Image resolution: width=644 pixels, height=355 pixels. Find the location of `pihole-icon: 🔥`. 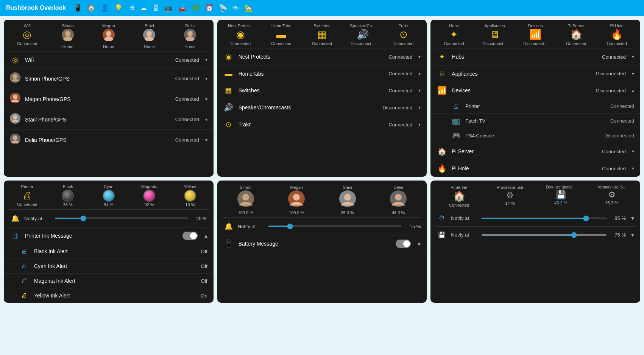

pihole-icon: 🔥 is located at coordinates (442, 168).